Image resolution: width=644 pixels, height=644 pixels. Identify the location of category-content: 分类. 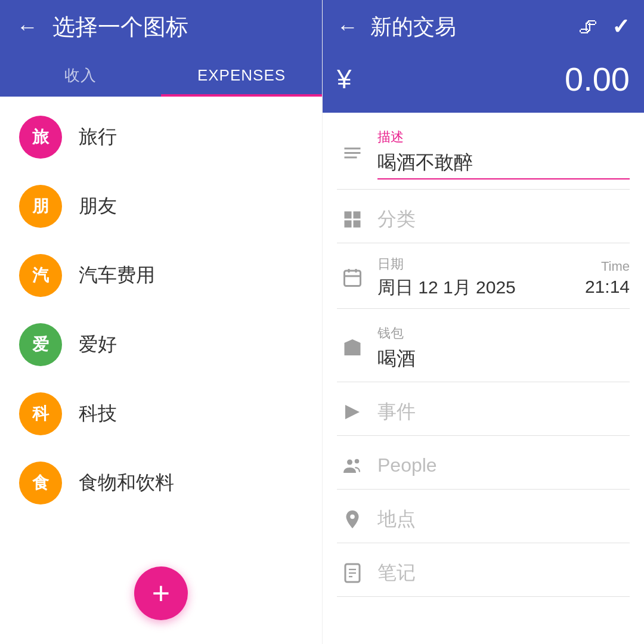
(503, 219).